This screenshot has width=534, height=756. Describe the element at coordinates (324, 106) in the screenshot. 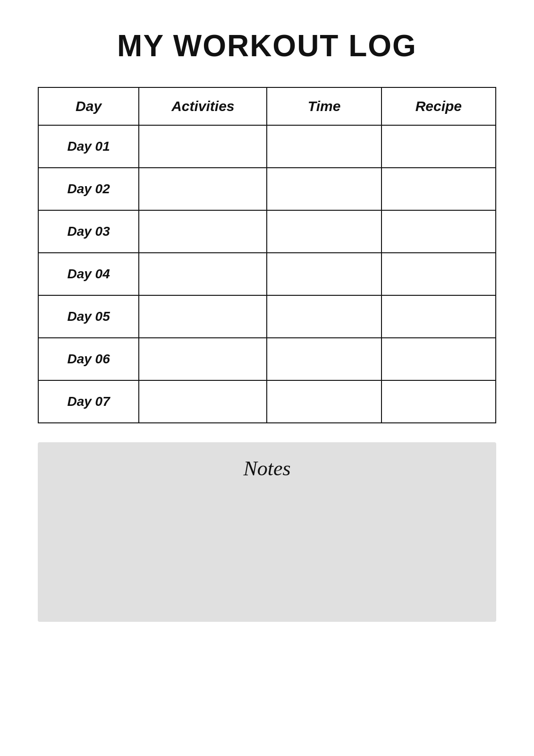

I see `col-header-time: Time` at that location.